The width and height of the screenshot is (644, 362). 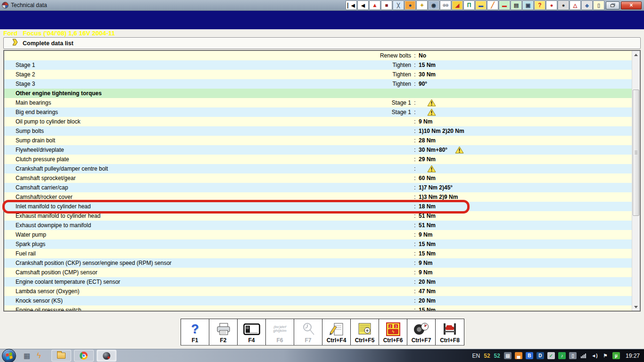 I want to click on tyre-icon: ●, so click(x=563, y=5).